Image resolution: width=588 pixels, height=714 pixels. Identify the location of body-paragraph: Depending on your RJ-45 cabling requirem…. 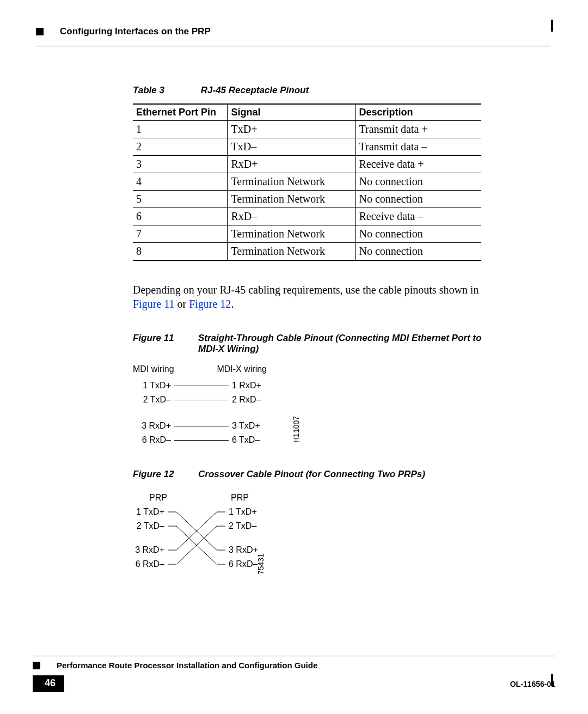
(310, 297).